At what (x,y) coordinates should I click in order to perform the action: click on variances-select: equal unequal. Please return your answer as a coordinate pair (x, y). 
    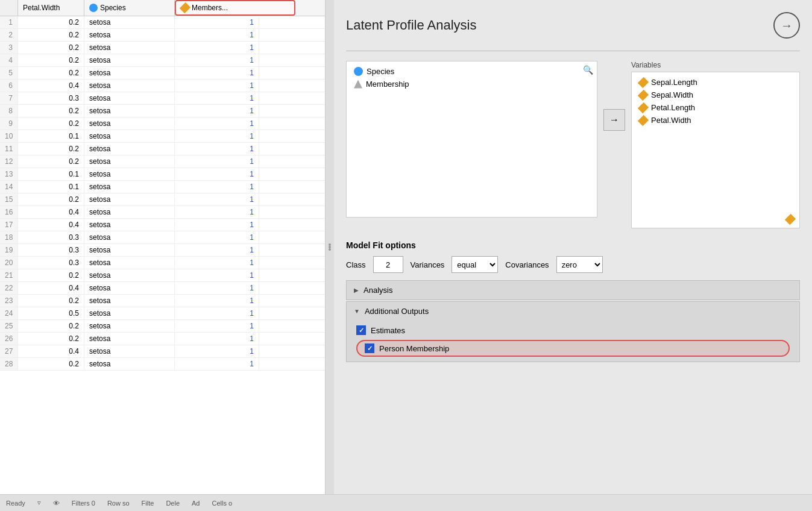
    Looking at the image, I should click on (475, 265).